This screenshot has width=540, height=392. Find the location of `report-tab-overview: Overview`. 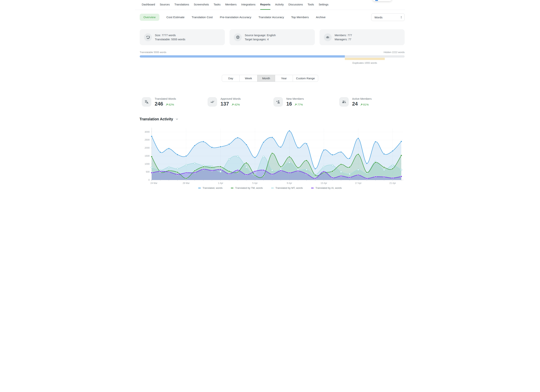

report-tab-overview: Overview is located at coordinates (150, 17).